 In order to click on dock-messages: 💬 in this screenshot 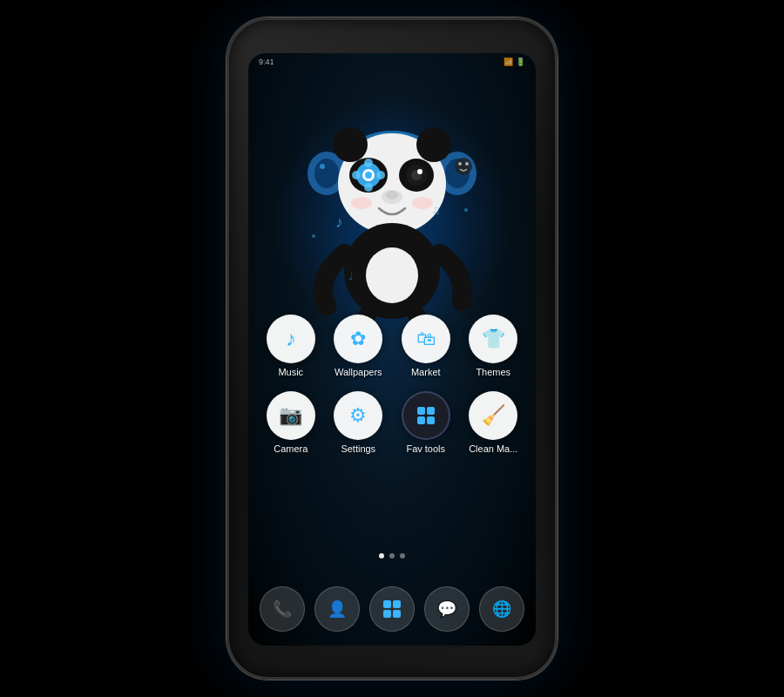, I will do `click(447, 609)`.